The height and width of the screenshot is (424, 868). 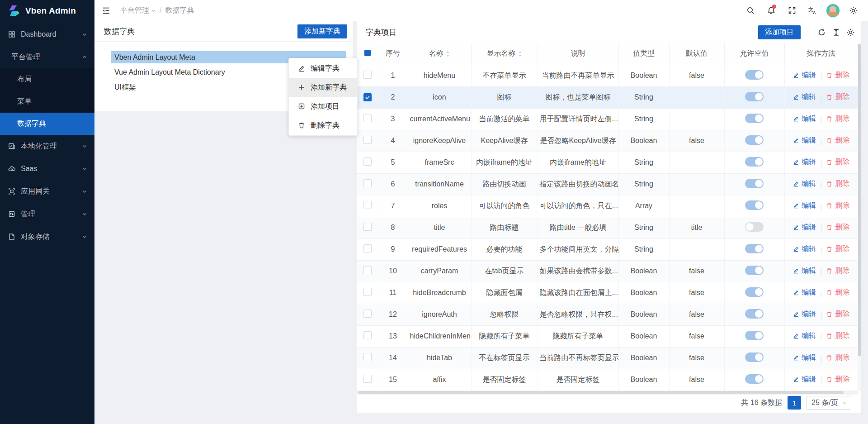 What do you see at coordinates (323, 125) in the screenshot?
I see `context-menu-item-删除字典: 删除字典` at bounding box center [323, 125].